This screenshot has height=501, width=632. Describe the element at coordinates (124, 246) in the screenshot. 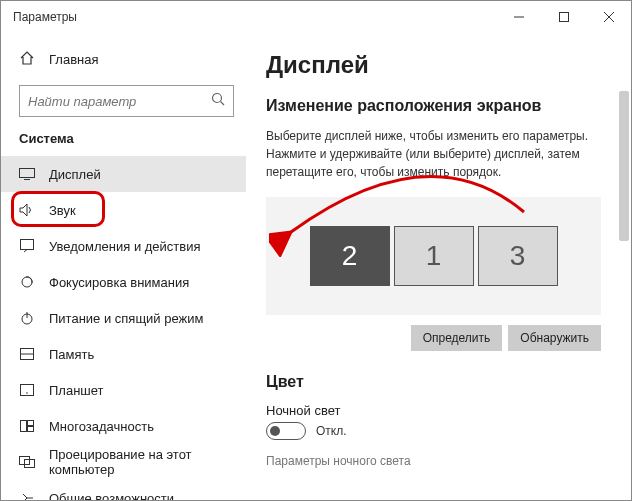

I see `sidebar-item-notifications: Уведомления и действия` at that location.